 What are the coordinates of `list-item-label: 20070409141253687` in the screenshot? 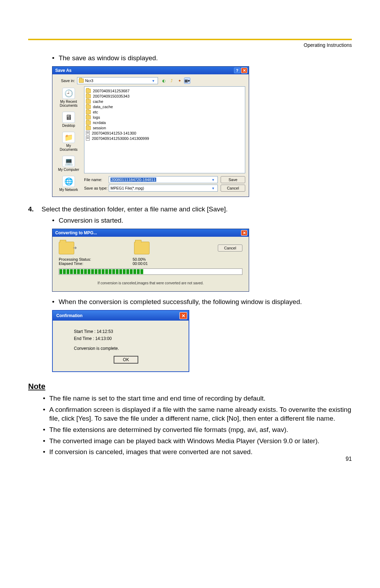 It's located at (111, 91).